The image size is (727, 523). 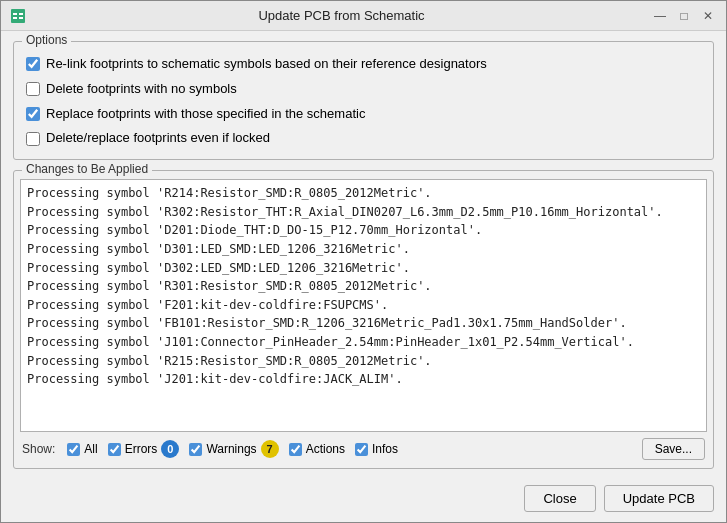 What do you see at coordinates (87, 169) in the screenshot?
I see `changes-group-label: Changes to Be Applied` at bounding box center [87, 169].